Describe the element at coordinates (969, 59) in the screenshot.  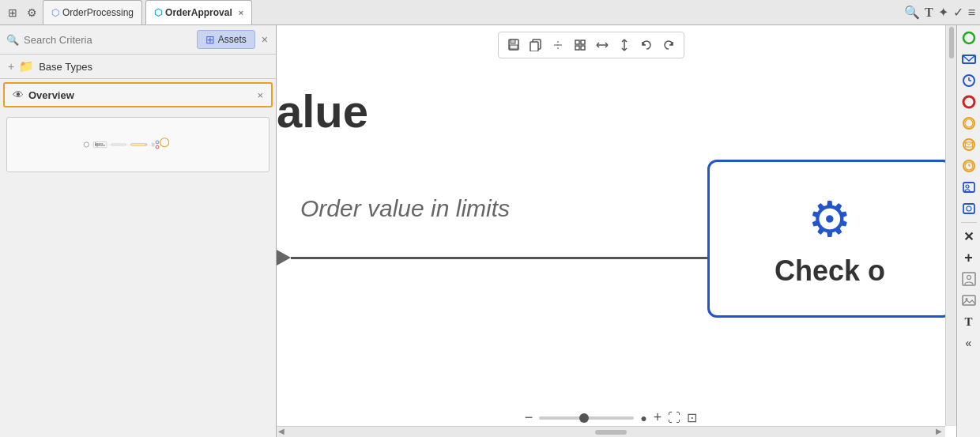
I see `message-event-icon` at that location.